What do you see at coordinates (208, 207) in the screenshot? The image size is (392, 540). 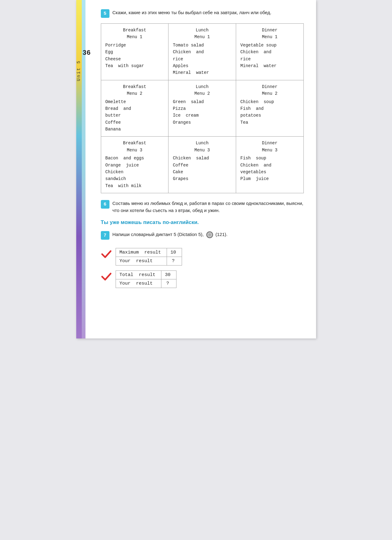 I see `exercise-6-instruction: Составь меню из любимых блюд и, работая …` at bounding box center [208, 207].